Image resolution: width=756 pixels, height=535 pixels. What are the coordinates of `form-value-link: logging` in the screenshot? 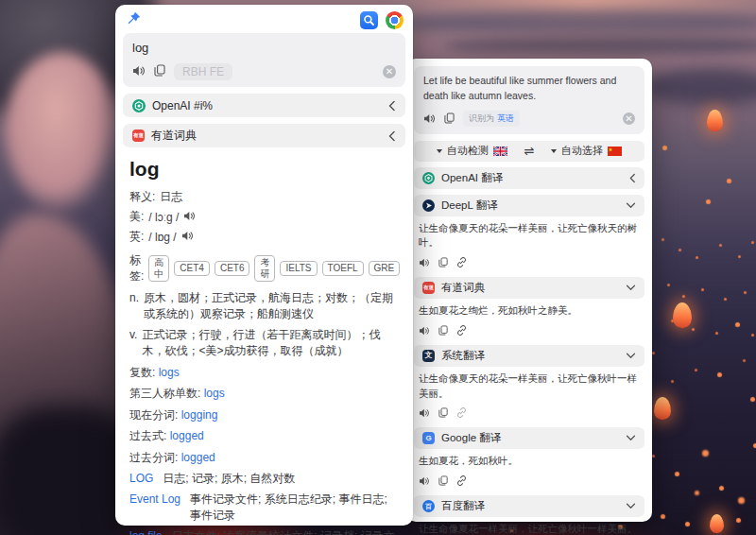 It's located at (200, 415).